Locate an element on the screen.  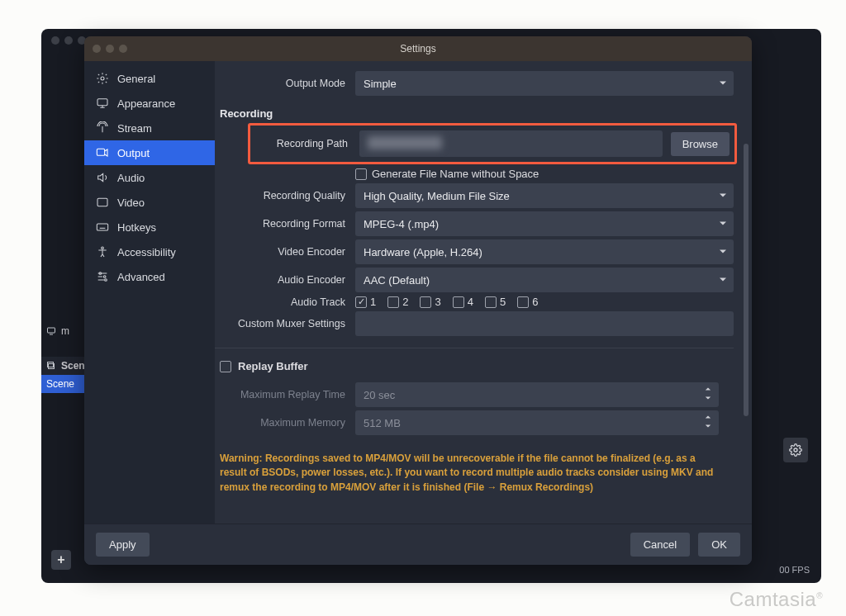
warning-text: Warning: Recordings saved to MP4/MOV wil… is located at coordinates (474, 470).